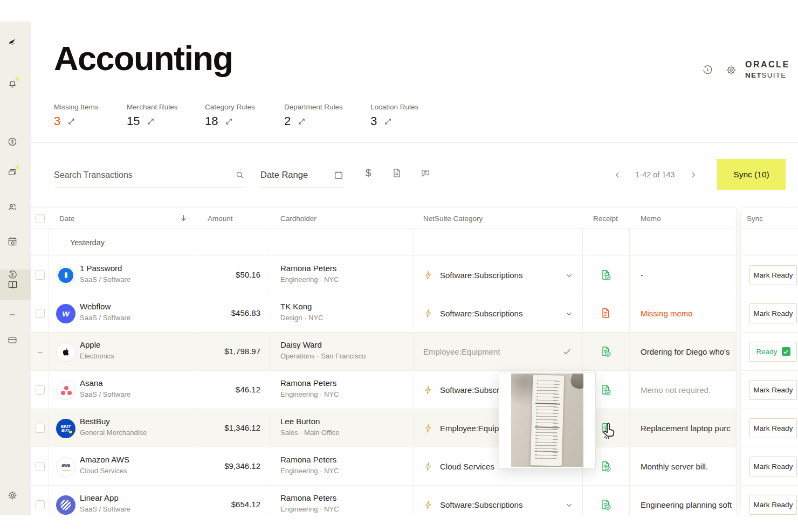 The height and width of the screenshot is (532, 798). I want to click on auto-category-bolt-icon, so click(428, 314).